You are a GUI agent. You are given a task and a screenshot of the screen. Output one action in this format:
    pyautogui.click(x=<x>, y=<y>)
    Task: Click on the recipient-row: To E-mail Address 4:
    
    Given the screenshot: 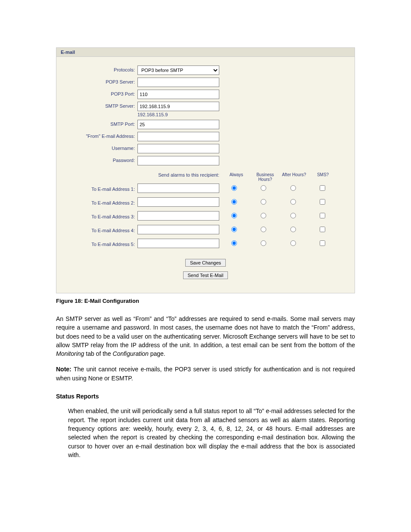 What is the action you would take?
    pyautogui.click(x=206, y=230)
    